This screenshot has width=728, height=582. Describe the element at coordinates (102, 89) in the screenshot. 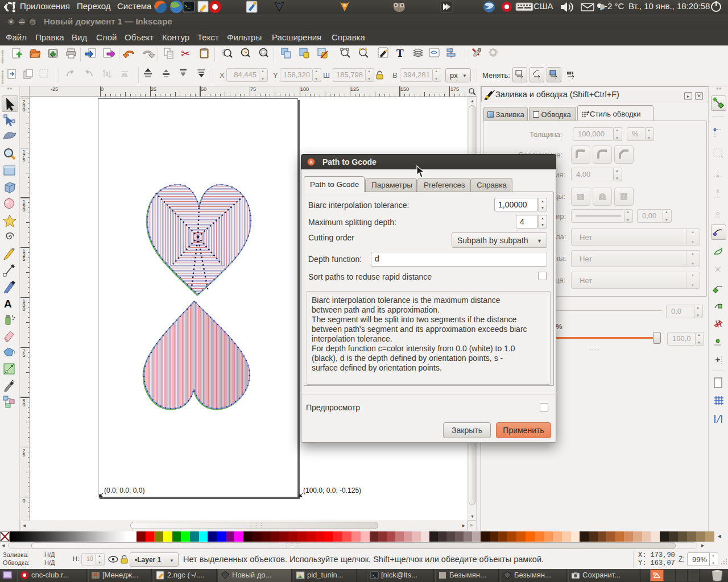

I see `svg-text: 0` at that location.